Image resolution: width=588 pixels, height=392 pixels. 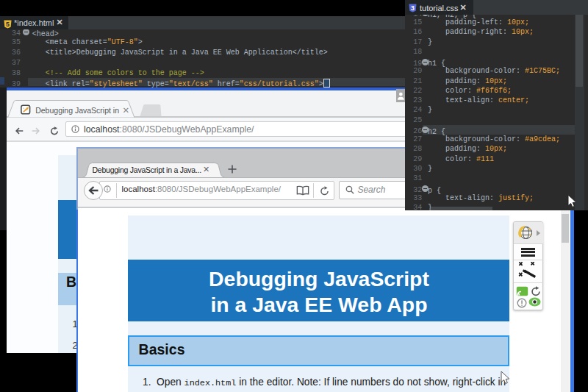 What do you see at coordinates (7, 24) in the screenshot?
I see `svg-text: 5` at bounding box center [7, 24].